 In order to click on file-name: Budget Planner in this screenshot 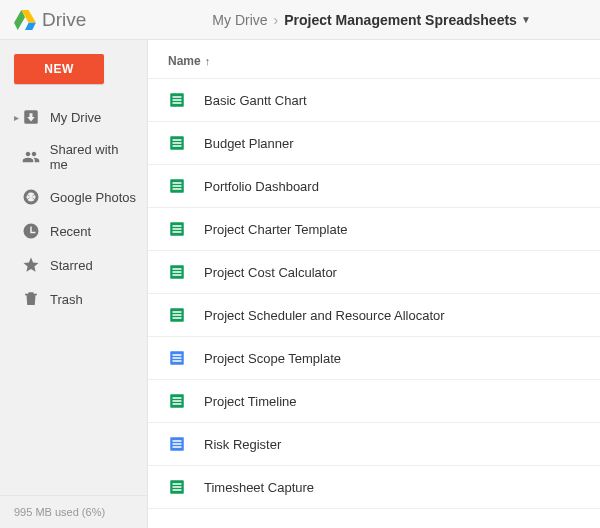, I will do `click(249, 144)`.